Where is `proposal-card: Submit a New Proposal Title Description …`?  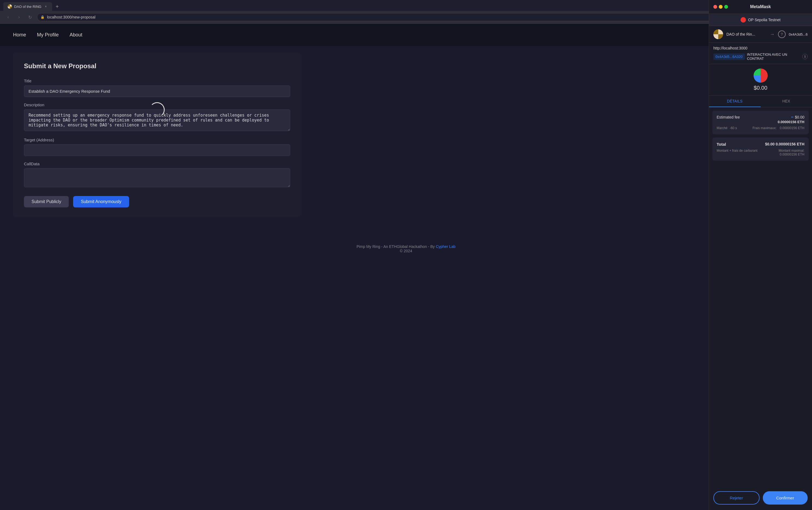
proposal-card: Submit a New Proposal Title Description … is located at coordinates (157, 135).